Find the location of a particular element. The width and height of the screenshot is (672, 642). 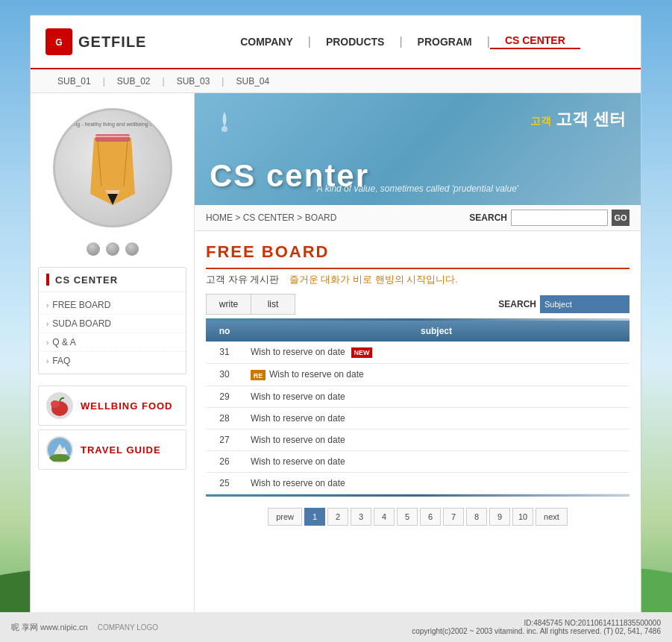

cell-subject-3: Wish to reserve on date is located at coordinates (436, 418).